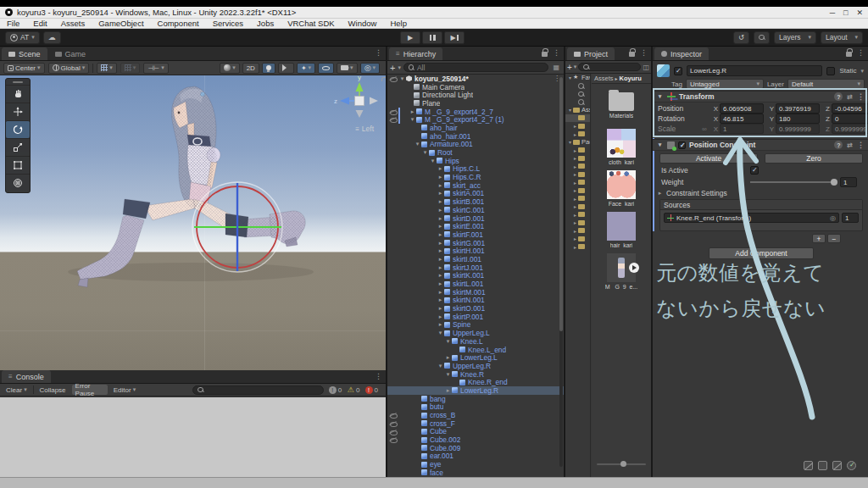 The image size is (868, 488). What do you see at coordinates (353, 390) in the screenshot?
I see `warning-count-badge: ⚠0` at bounding box center [353, 390].